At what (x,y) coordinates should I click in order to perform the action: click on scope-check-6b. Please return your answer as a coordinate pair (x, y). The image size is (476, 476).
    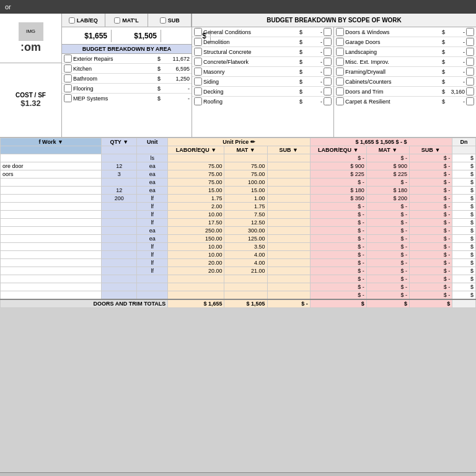
    Looking at the image, I should click on (327, 92).